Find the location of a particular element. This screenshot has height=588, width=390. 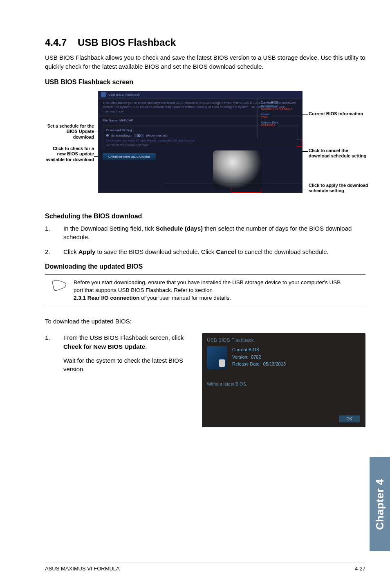

list-item: 1. In the Download Setting field, tick S… is located at coordinates (205, 233).